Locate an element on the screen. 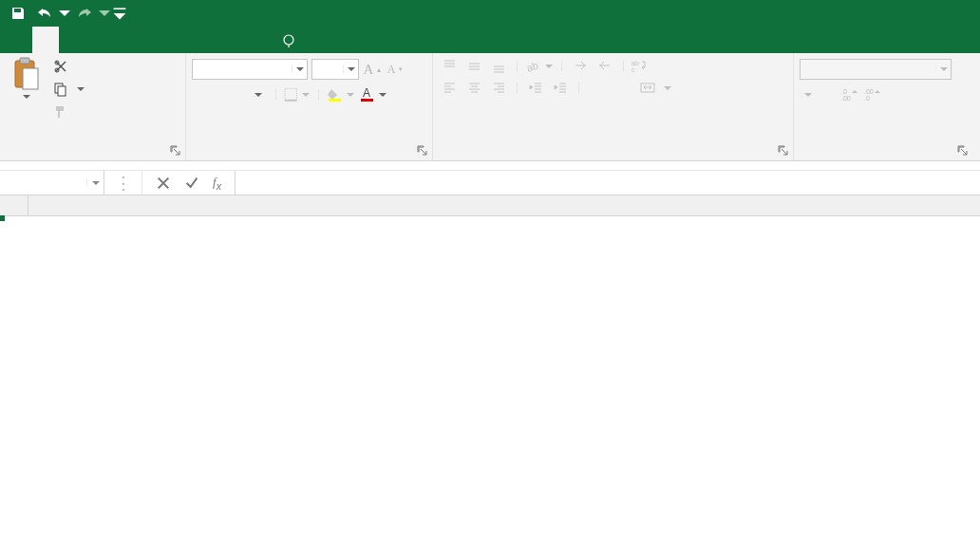  tab-home is located at coordinates (46, 40).